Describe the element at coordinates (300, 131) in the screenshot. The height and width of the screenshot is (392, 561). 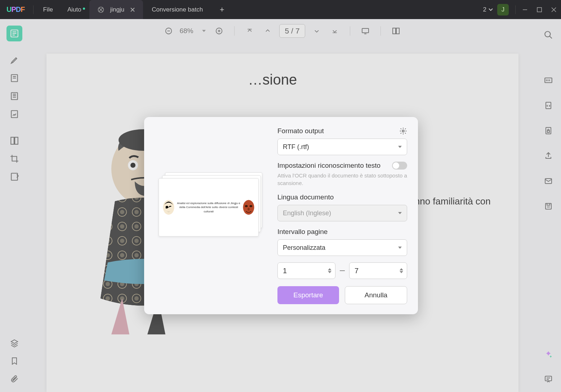
I see `output-format-label: Formato output` at that location.